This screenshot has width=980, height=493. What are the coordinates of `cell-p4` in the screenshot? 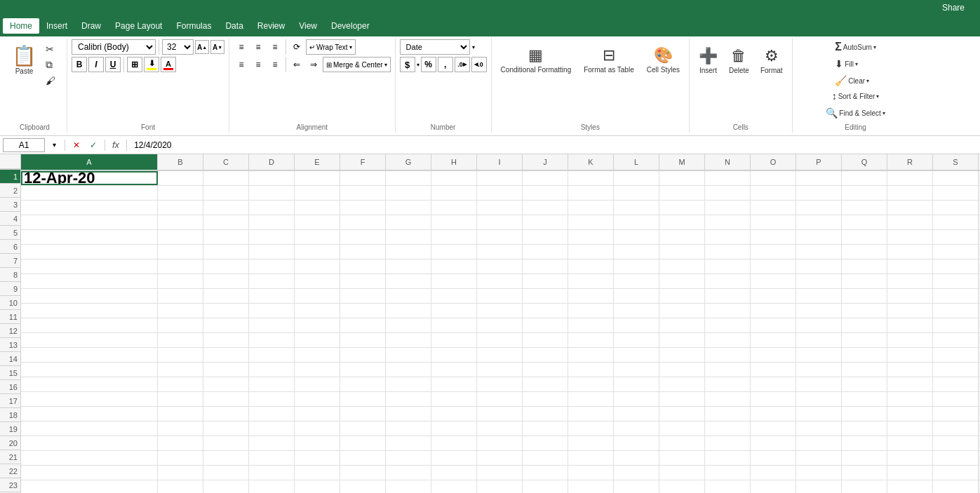 It's located at (819, 222).